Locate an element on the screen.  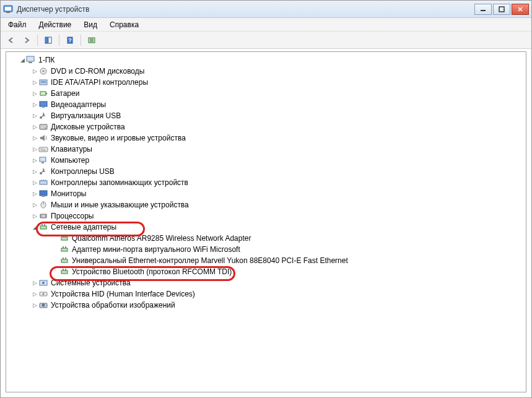
node-label: Дисковые устройства is located at coordinates (88, 127).